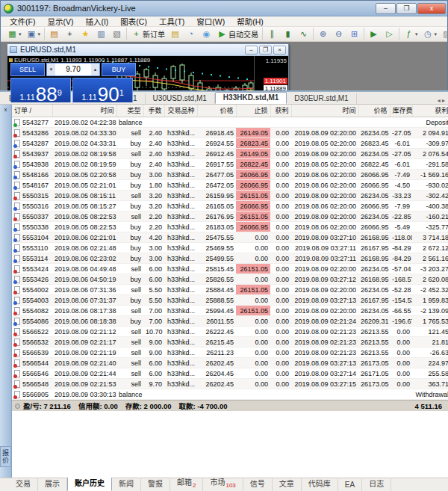 This screenshot has height=491, width=448. I want to click on mql5-community-button: ◉, so click(206, 34).